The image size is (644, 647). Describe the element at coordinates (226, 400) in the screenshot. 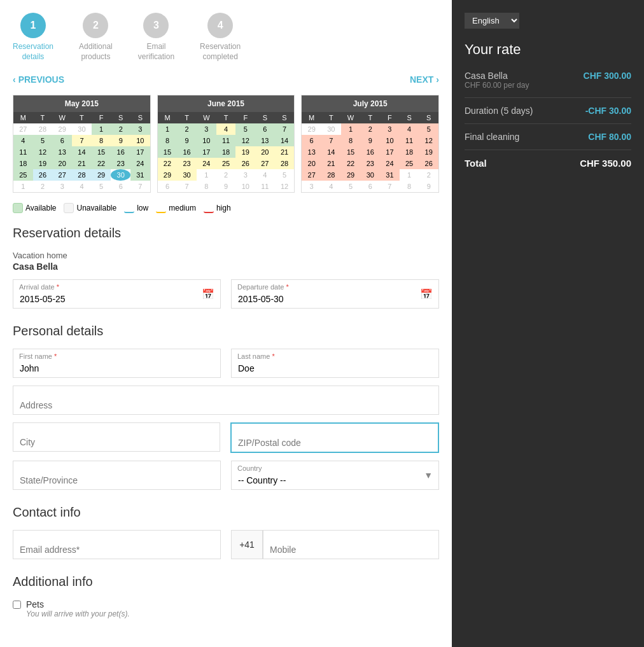

I see `address-input` at that location.